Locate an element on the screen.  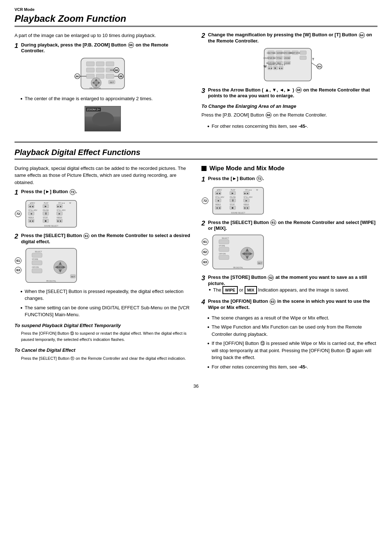
svg-text: START STOP is located at coordinates (295, 53).